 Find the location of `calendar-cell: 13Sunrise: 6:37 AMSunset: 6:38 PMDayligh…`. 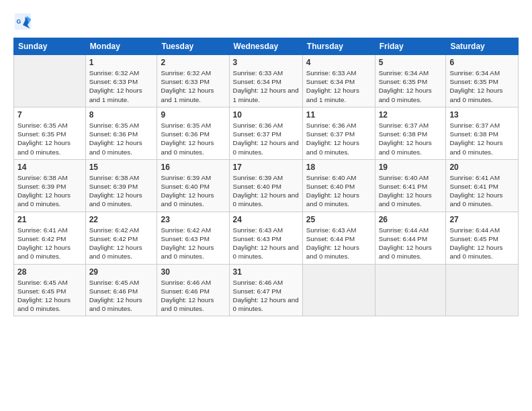

calendar-cell: 13Sunrise: 6:37 AMSunset: 6:38 PMDayligh… is located at coordinates (482, 133).